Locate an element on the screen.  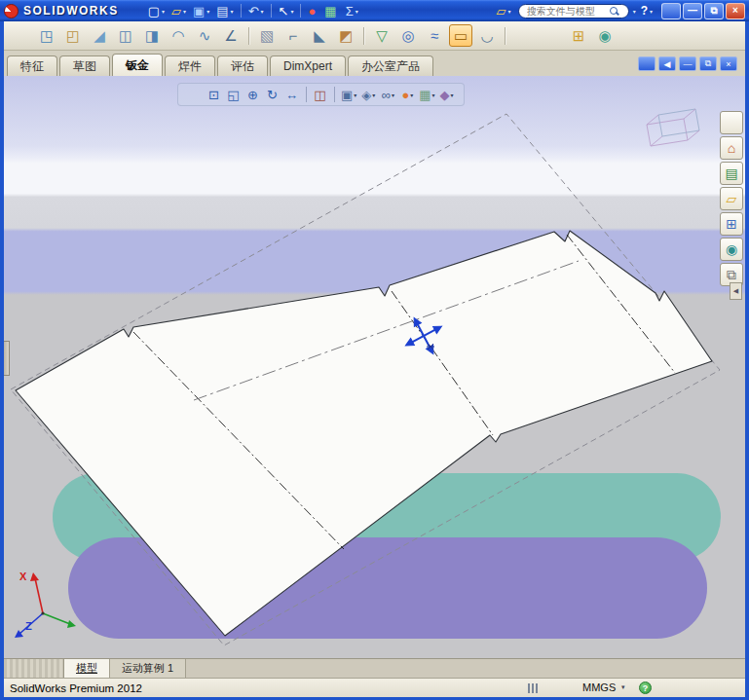
appearances-scenes-tab: ◉ is located at coordinates (731, 249).